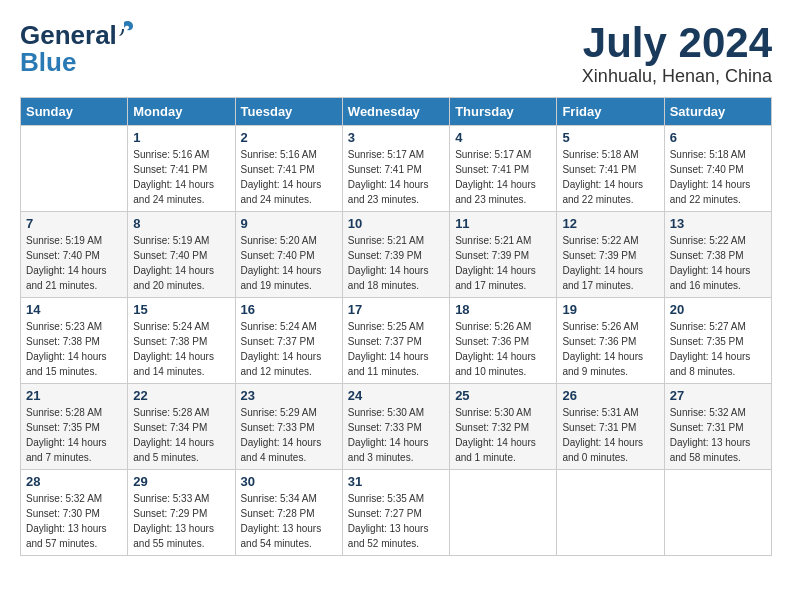  Describe the element at coordinates (718, 341) in the screenshot. I see `calendar-cell: 20Sunrise: 5:27 AM Sunset: 7:35 PM Dayli…` at that location.